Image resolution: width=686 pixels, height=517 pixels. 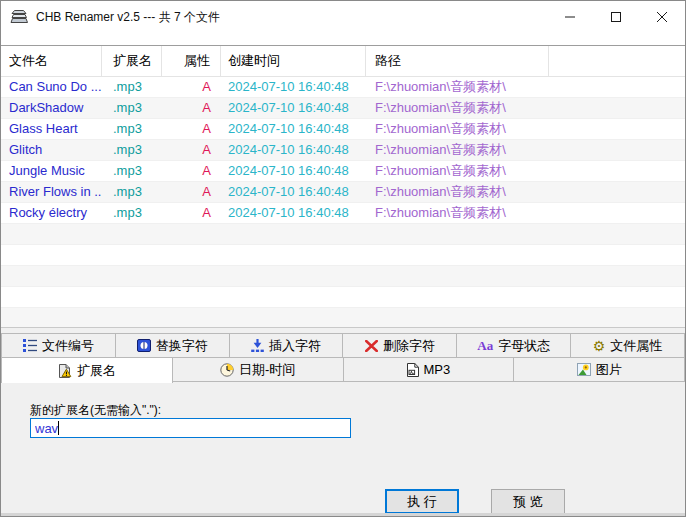 What do you see at coordinates (409, 346) in the screenshot?
I see `tab-label: 删除字符` at bounding box center [409, 346].